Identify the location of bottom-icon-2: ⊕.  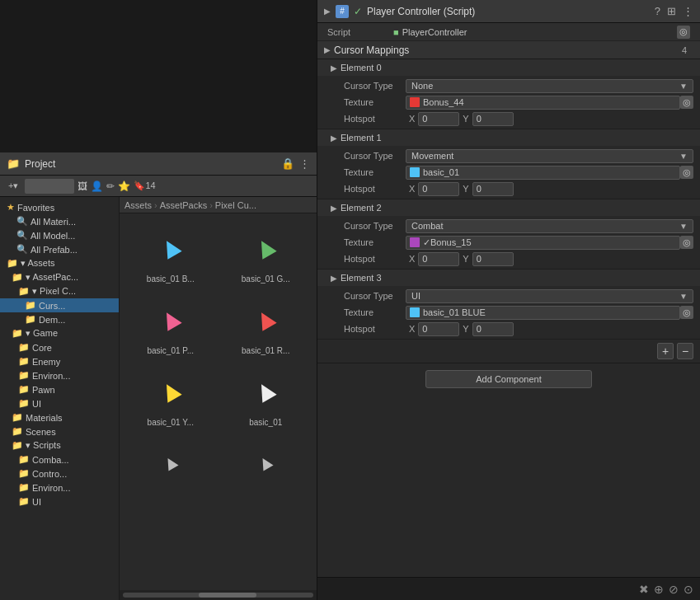
(659, 589).